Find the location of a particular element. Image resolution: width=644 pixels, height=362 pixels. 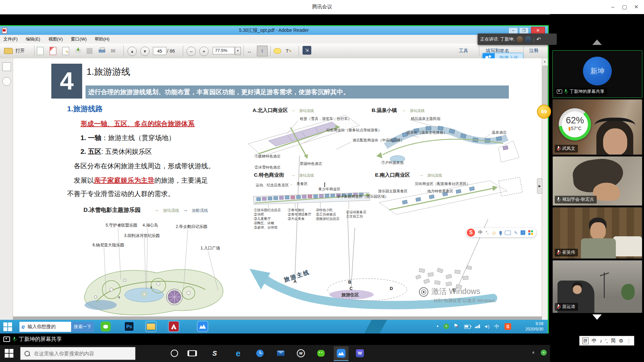

zone-label: 美食区 is located at coordinates (302, 184).